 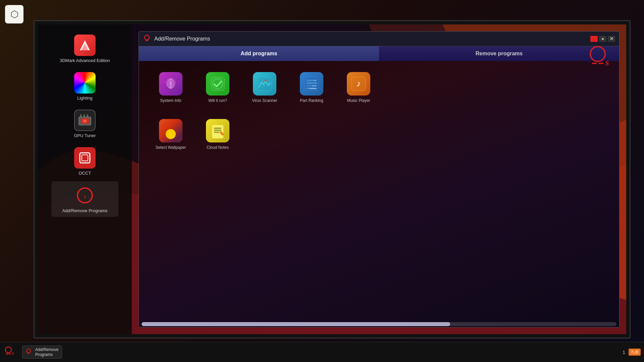 I want to click on taskbar-omega-icon: s, so click(x=9, y=352).